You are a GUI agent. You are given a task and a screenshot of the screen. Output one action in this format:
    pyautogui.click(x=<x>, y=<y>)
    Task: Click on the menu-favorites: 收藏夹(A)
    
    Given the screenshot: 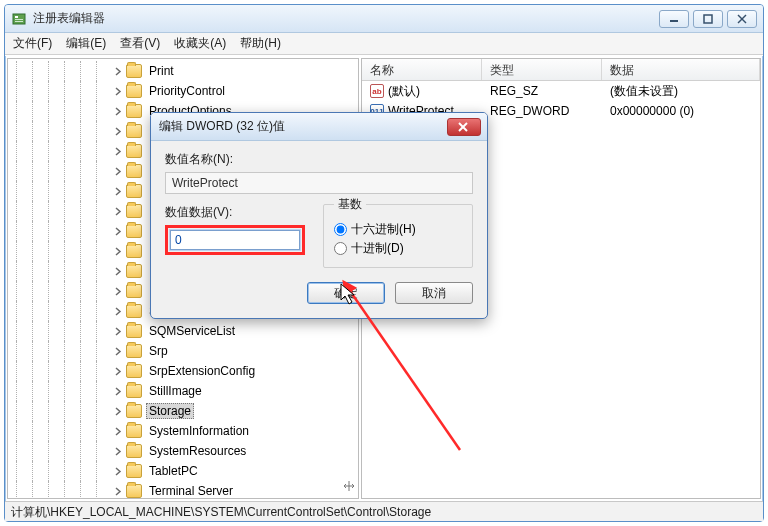 What is the action you would take?
    pyautogui.click(x=200, y=44)
    